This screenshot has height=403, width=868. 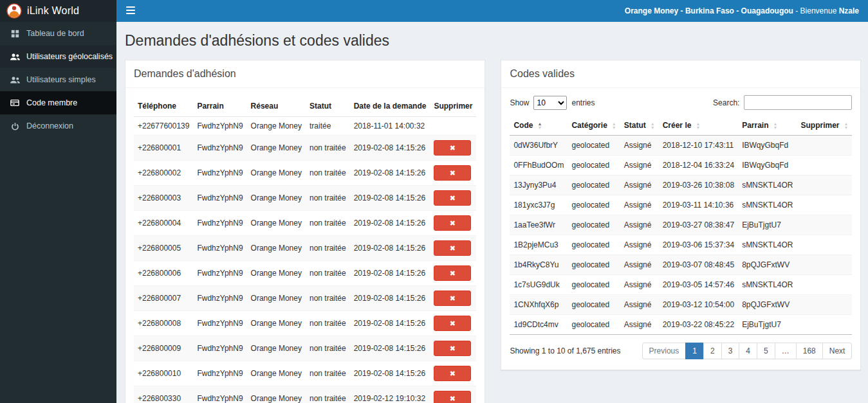 I want to click on cell-parrain: IBWqyGbqFd, so click(x=767, y=145).